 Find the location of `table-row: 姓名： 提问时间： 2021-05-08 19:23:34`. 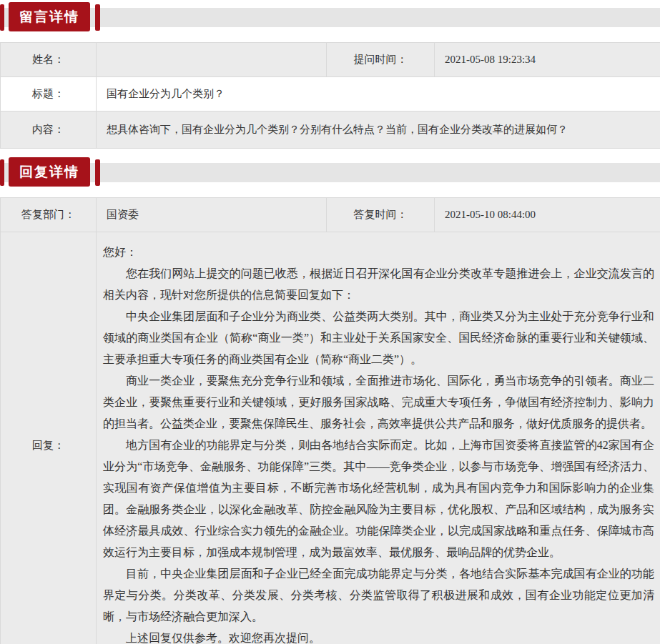

table-row: 姓名： 提问时间： 2021-05-08 19:23:34 is located at coordinates (330, 60).